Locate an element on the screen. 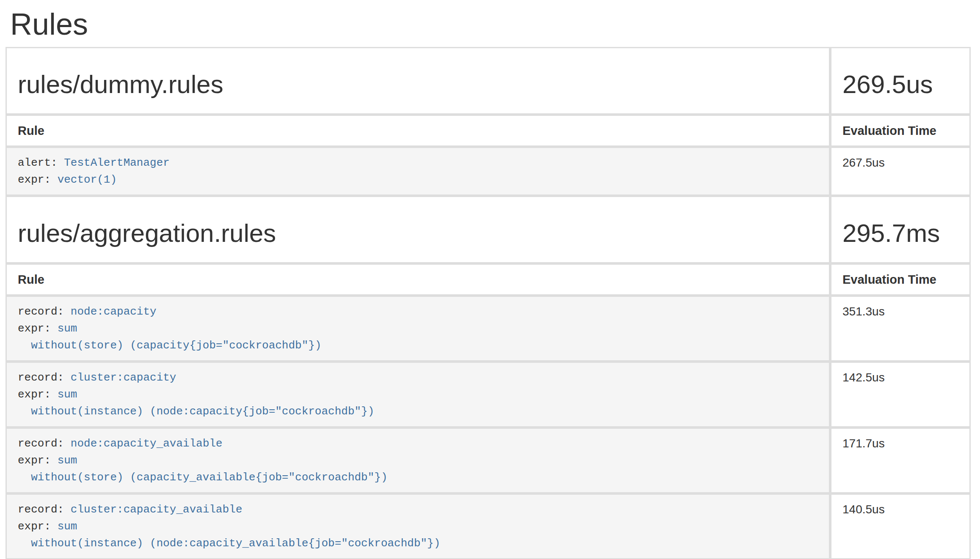  rule-row: record: node:capacity_available expr: su… is located at coordinates (488, 460).